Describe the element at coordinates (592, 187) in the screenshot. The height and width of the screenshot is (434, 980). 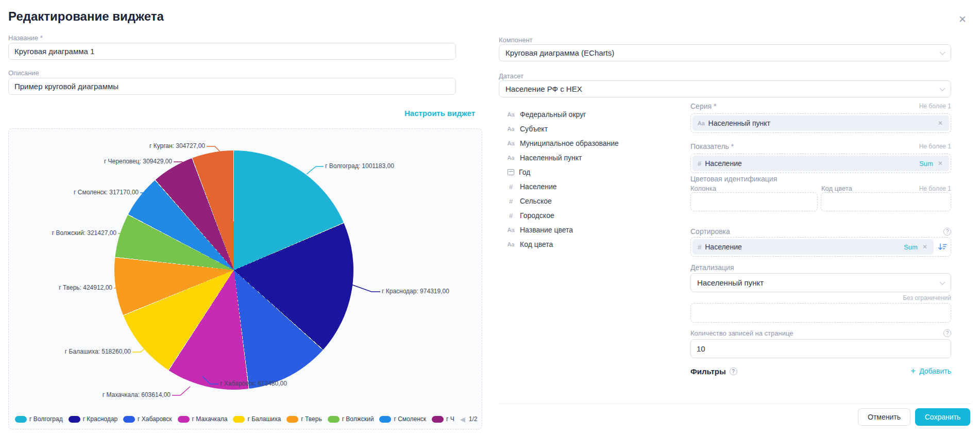
I see `dataset-field-6: #Население` at that location.